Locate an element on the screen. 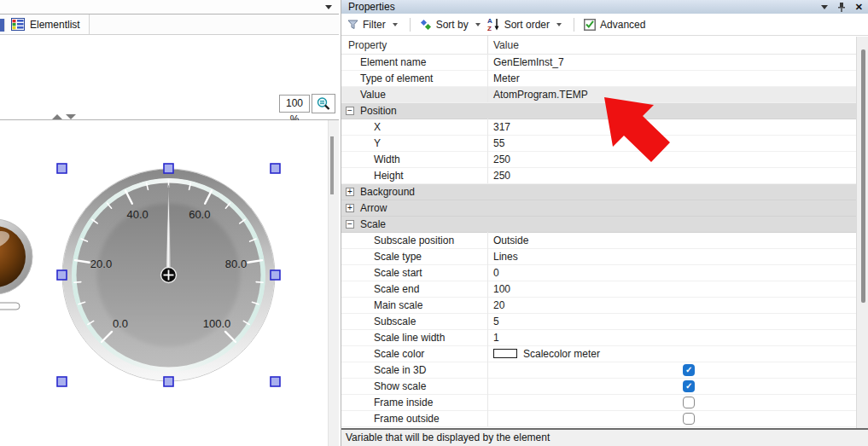 Image resolution: width=868 pixels, height=446 pixels. property-value: 55 is located at coordinates (498, 143).